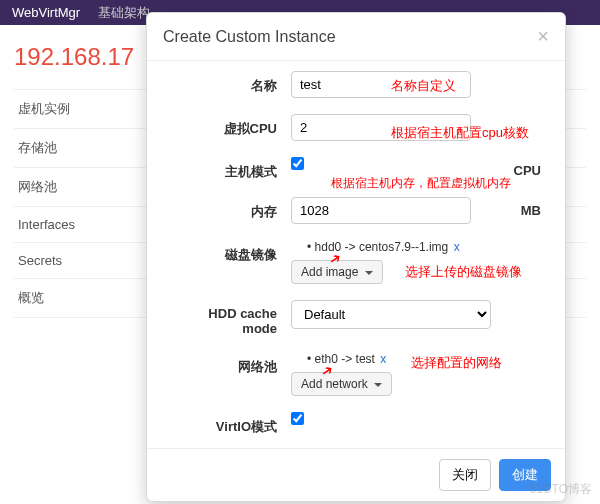  What do you see at coordinates (250, 37) in the screenshot?
I see `modal-title: Create Custom Instance` at bounding box center [250, 37].